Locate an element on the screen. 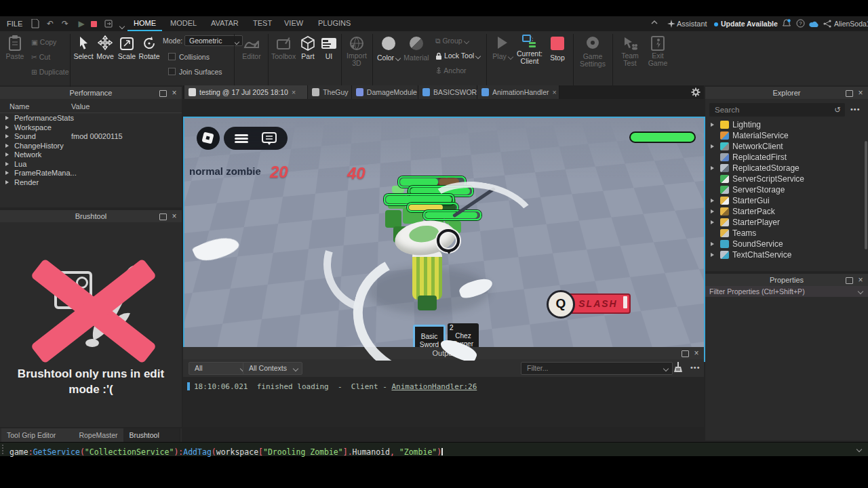 This screenshot has height=488, width=868. explorer-item-materialservice: MaterialService is located at coordinates (784, 136).